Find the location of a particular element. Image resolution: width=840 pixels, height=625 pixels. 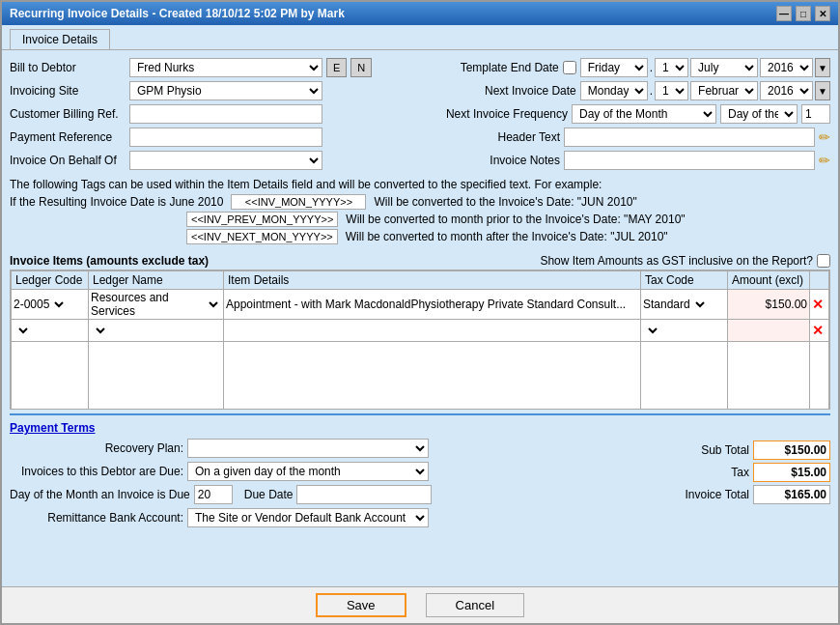

tag-box-2: <<INV_NEXT_MON_YYYY>> is located at coordinates (263, 237).